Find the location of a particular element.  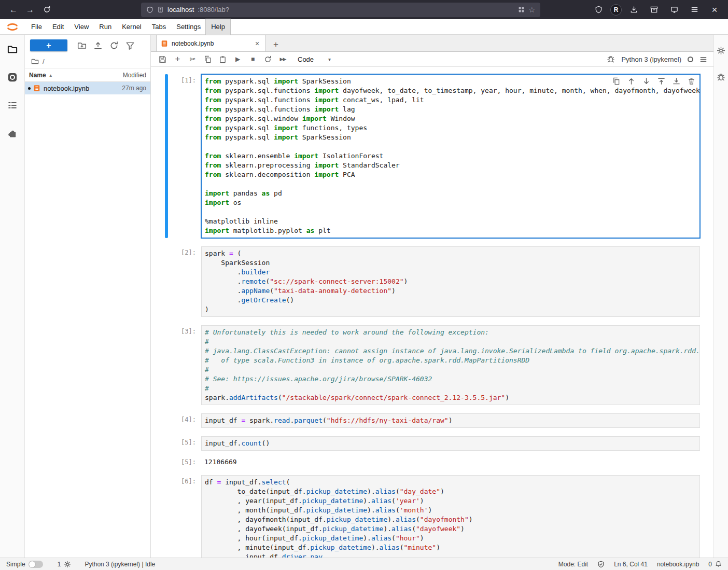

back-icon: ← is located at coordinates (13, 10).